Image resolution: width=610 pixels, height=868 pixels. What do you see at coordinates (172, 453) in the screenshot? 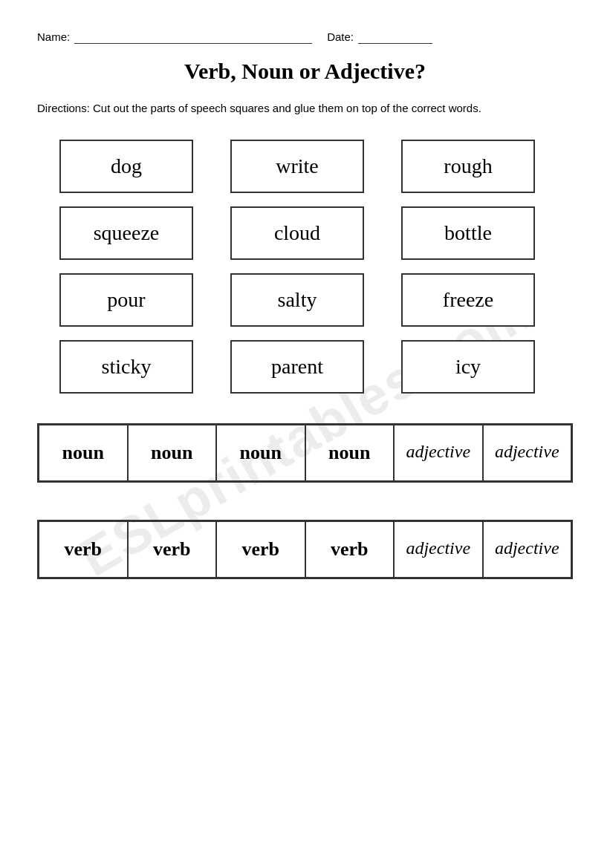
I see `cut-cell-noun-2: noun` at bounding box center [172, 453].